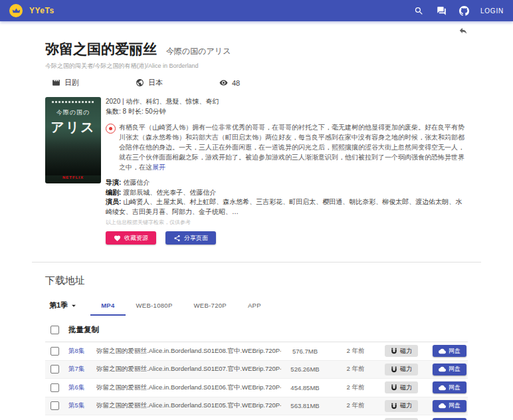  What do you see at coordinates (210, 307) in the screenshot?
I see `tab-web-720p: WEB-720P` at bounding box center [210, 307].